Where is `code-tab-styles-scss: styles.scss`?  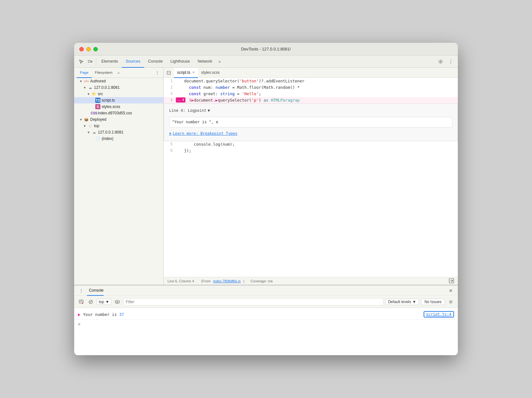
code-tab-styles-scss: styles.scss is located at coordinates (210, 73).